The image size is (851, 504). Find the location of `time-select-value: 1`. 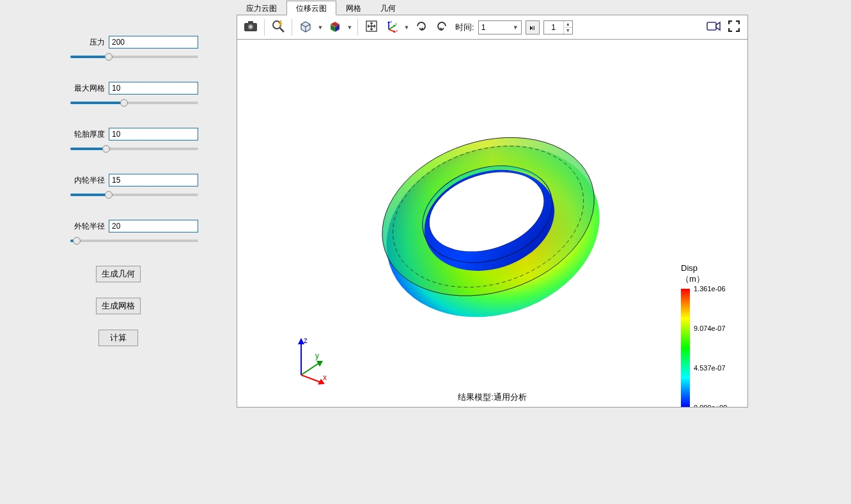

time-select-value: 1 is located at coordinates (483, 27).